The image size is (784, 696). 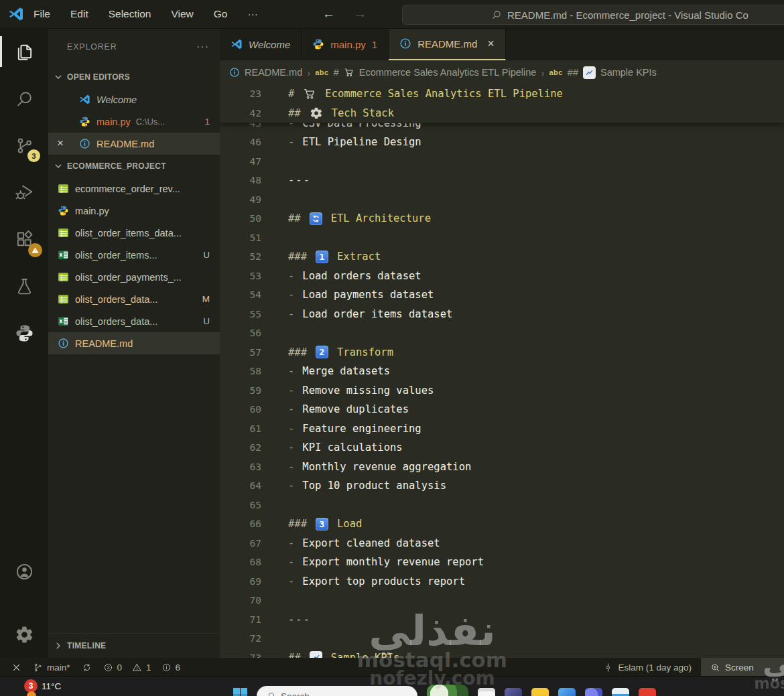 I want to click on taskbar-app-blue-app, so click(x=567, y=692).